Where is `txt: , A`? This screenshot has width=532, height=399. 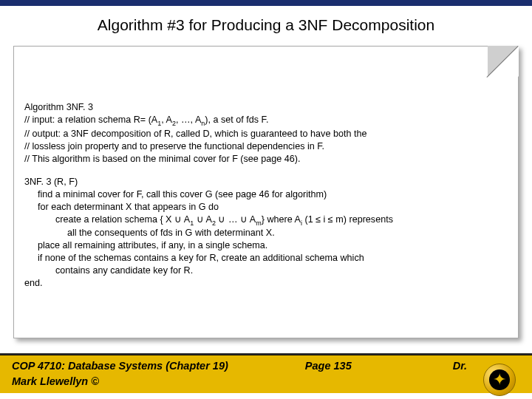 txt: , A is located at coordinates (167, 120).